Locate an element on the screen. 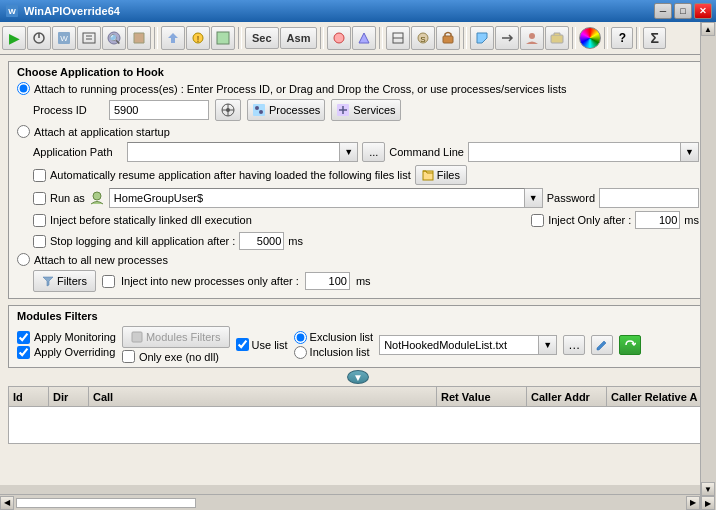 Image resolution: width=716 pixels, height=510 pixels. scroll-right-button: ▶ is located at coordinates (708, 503).